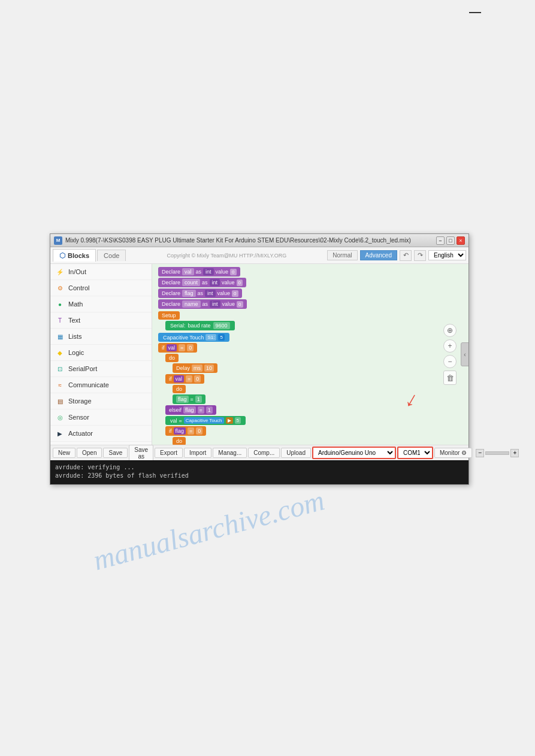  I want to click on tab-blocks: ⬡ Blocks, so click(74, 255).